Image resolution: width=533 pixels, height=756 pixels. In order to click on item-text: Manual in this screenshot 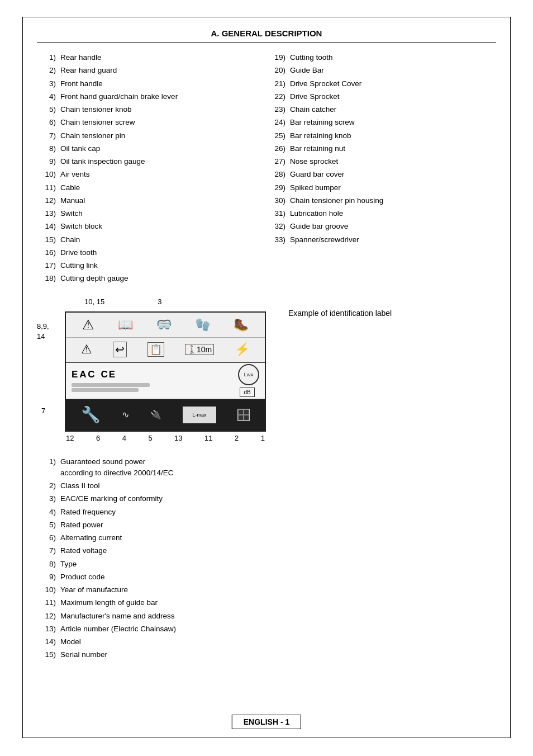, I will do `click(73, 201)`.